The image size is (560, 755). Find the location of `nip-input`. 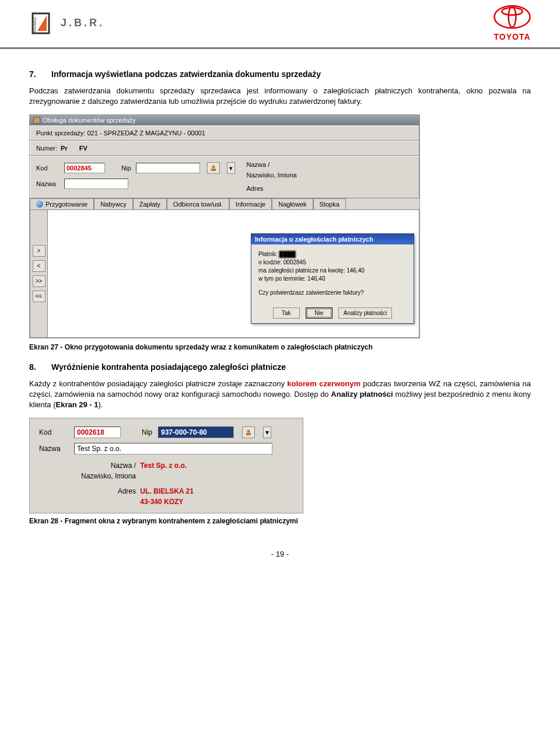

nip-input is located at coordinates (168, 168).